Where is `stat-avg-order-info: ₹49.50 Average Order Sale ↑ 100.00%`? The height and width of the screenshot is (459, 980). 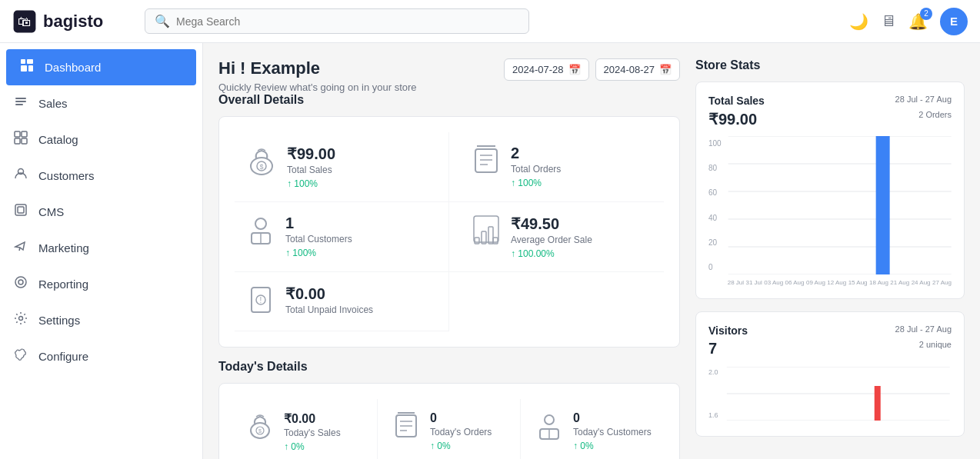 stat-avg-order-info: ₹49.50 Average Order Sale ↑ 100.00% is located at coordinates (552, 237).